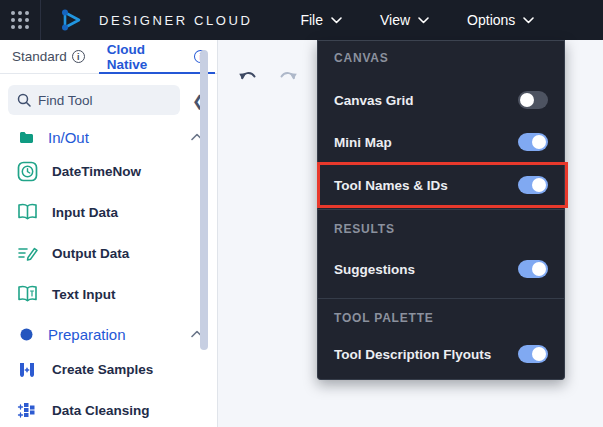 This screenshot has height=427, width=603. I want to click on find-tool-searchbox, so click(94, 100).